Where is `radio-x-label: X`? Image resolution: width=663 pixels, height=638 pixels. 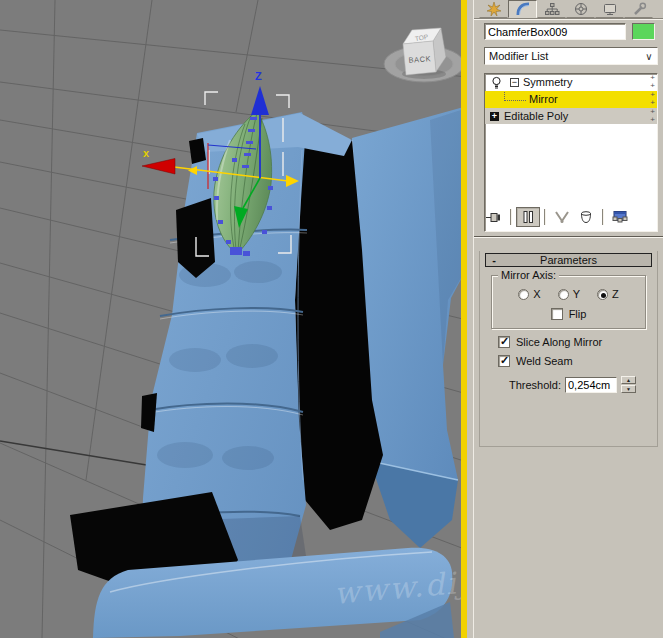 radio-x-label: X is located at coordinates (536, 294).